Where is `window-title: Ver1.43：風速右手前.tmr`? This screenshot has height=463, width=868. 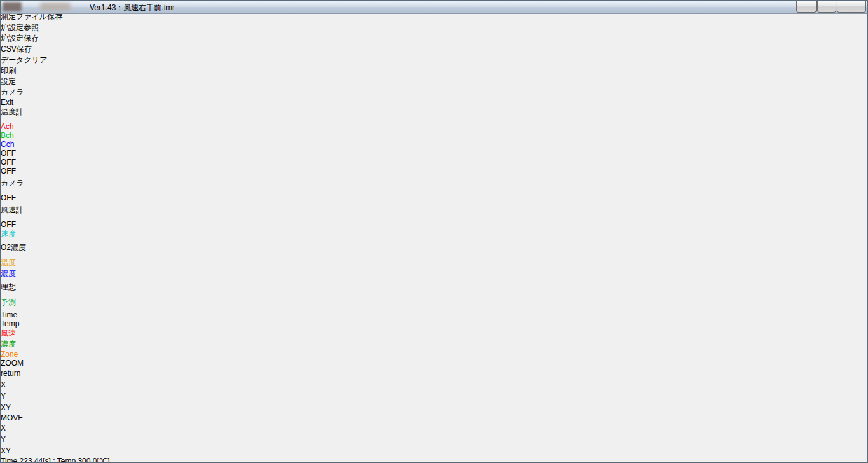
window-title: Ver1.43：風速右手前.tmr is located at coordinates (132, 8).